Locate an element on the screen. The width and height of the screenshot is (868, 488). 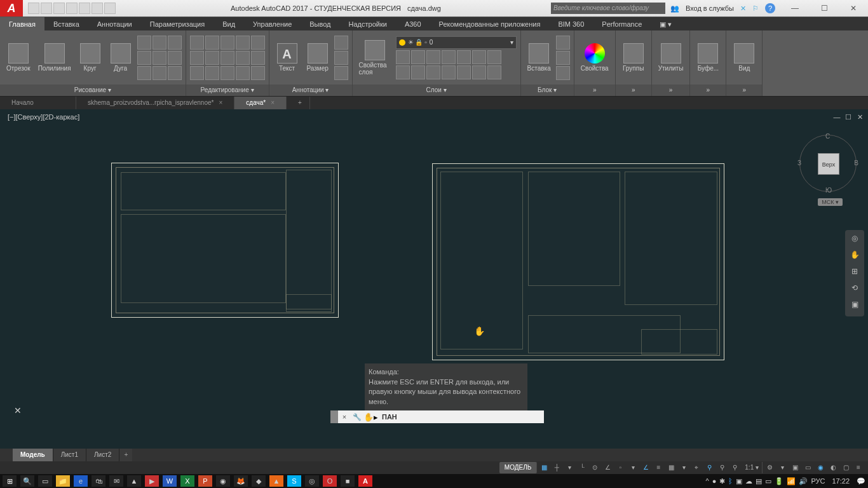
polyline-button: Полилиния is located at coordinates (55, 57).